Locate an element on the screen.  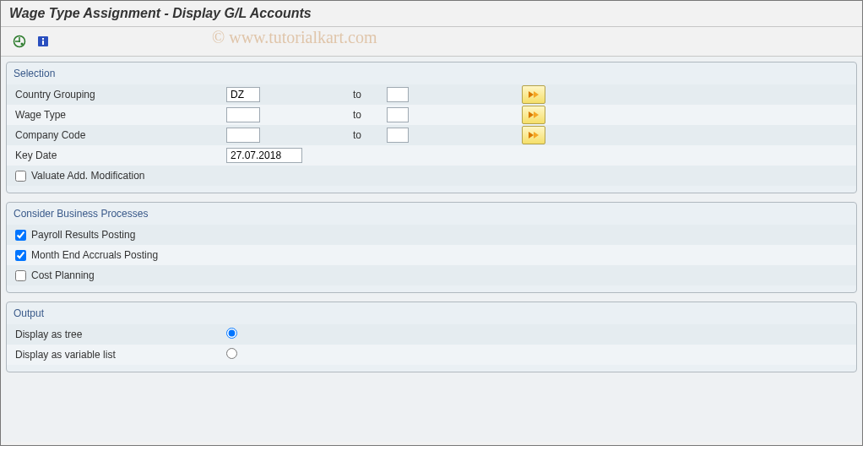
country-grouping-from-input is located at coordinates (243, 95).